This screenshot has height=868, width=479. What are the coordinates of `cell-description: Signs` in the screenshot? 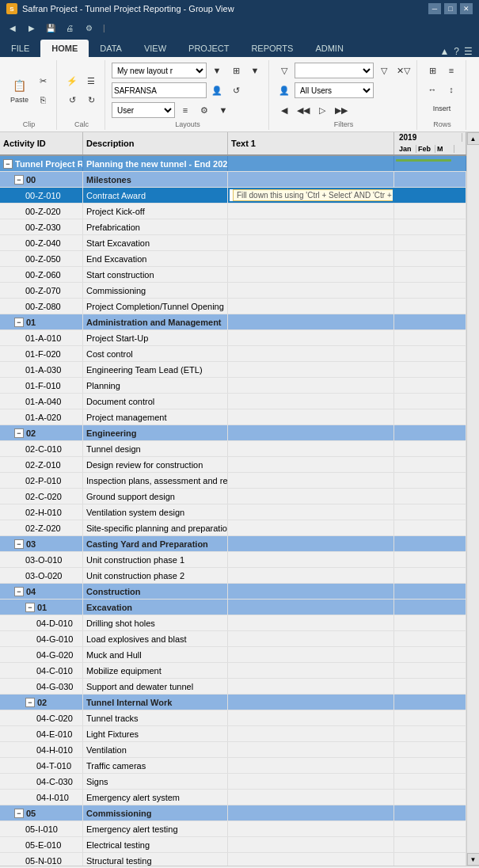 It's located at (155, 781).